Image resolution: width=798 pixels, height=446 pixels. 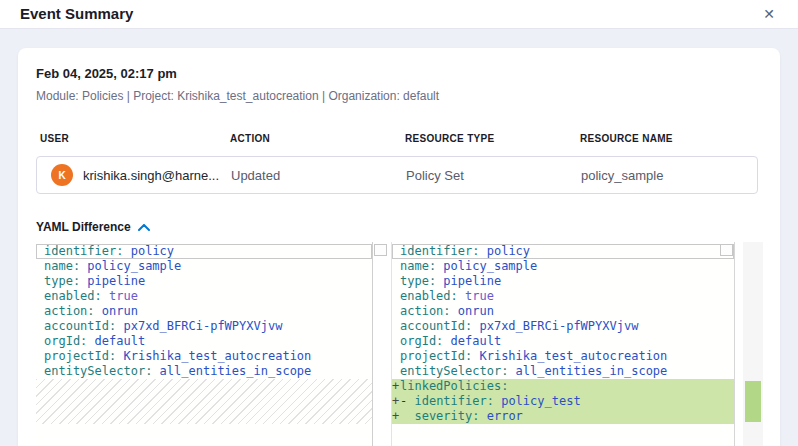 I want to click on user-email: krishika.singh@harne..., so click(x=151, y=176).